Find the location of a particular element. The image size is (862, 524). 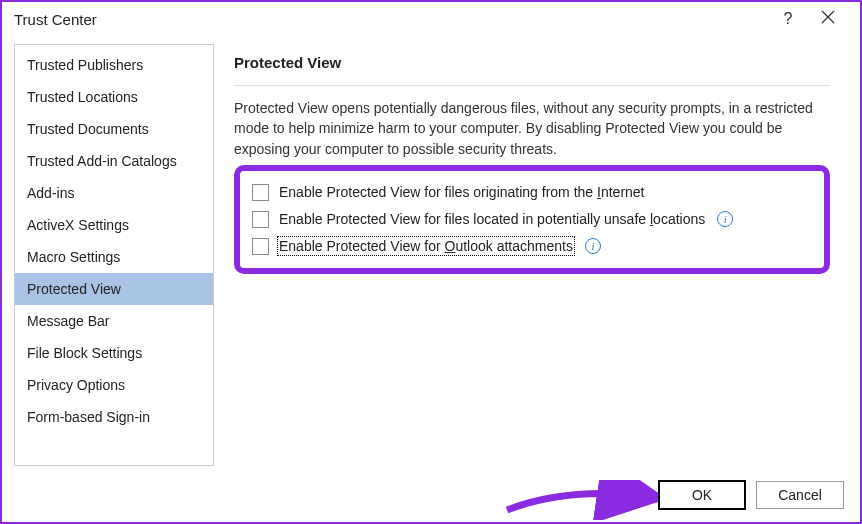

sidebar-item-addins: Add-ins is located at coordinates (114, 193).